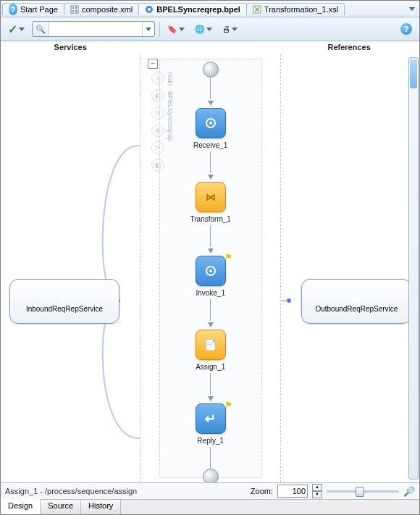 This screenshot has width=420, height=515. What do you see at coordinates (301, 9) in the screenshot?
I see `tab-label: Transformation_1.xsl` at bounding box center [301, 9].